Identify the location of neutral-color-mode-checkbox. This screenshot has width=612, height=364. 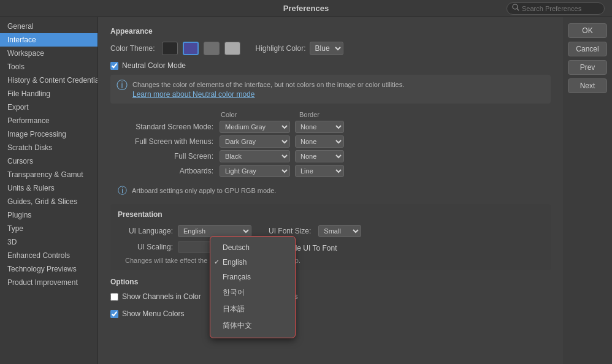
(114, 66).